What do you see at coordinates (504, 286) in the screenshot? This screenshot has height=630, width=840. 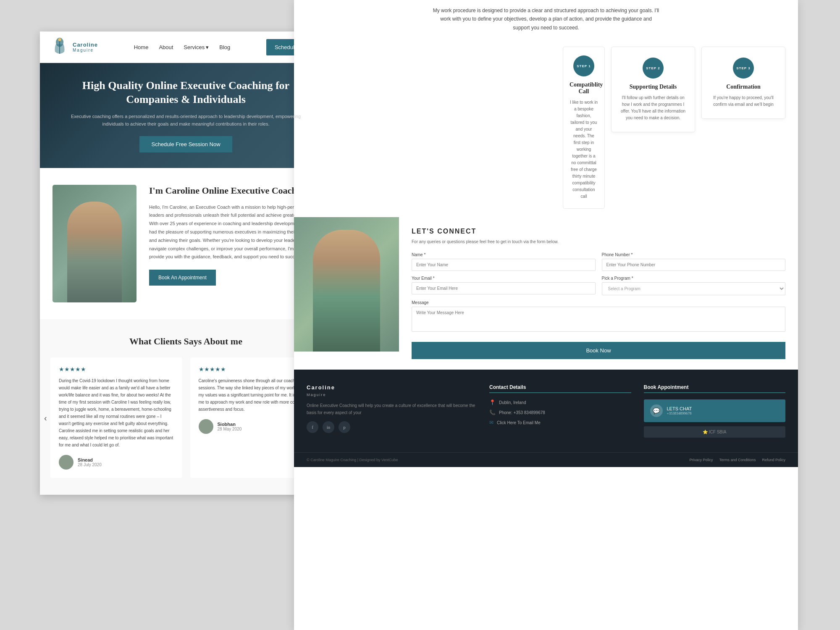 I see `email-group: Your Email *` at bounding box center [504, 286].